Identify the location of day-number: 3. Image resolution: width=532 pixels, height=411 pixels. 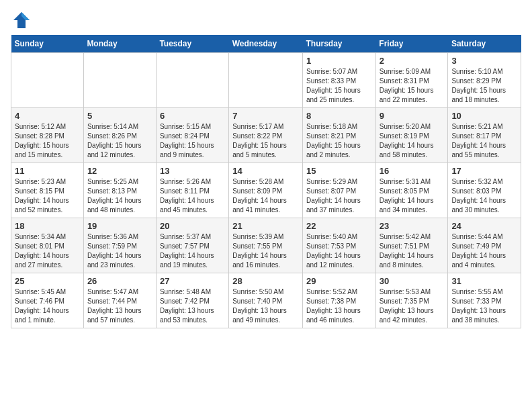
(484, 60).